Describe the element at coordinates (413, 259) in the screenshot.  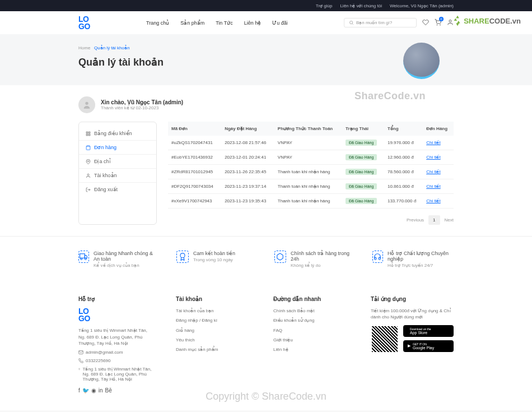
I see `feature-support: Hỗ trợ Chất lượng Chuyên nghiệpHỗ trợ Tr…` at that location.